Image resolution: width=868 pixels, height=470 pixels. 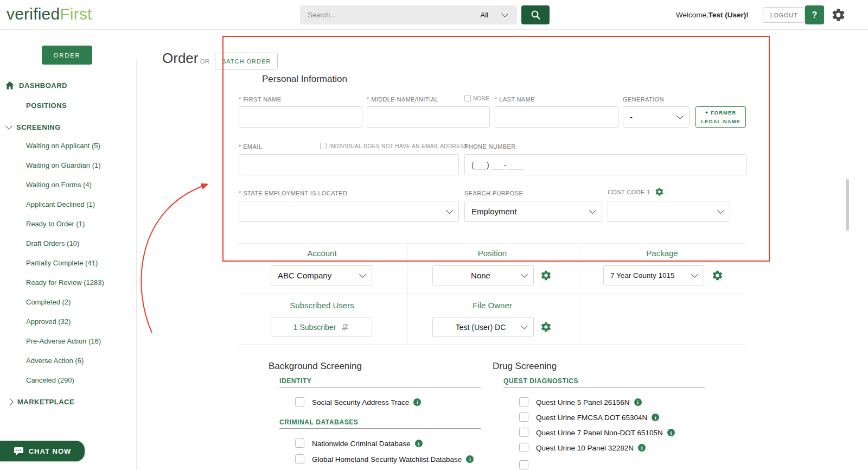 I want to click on help-button: ?, so click(x=815, y=15).